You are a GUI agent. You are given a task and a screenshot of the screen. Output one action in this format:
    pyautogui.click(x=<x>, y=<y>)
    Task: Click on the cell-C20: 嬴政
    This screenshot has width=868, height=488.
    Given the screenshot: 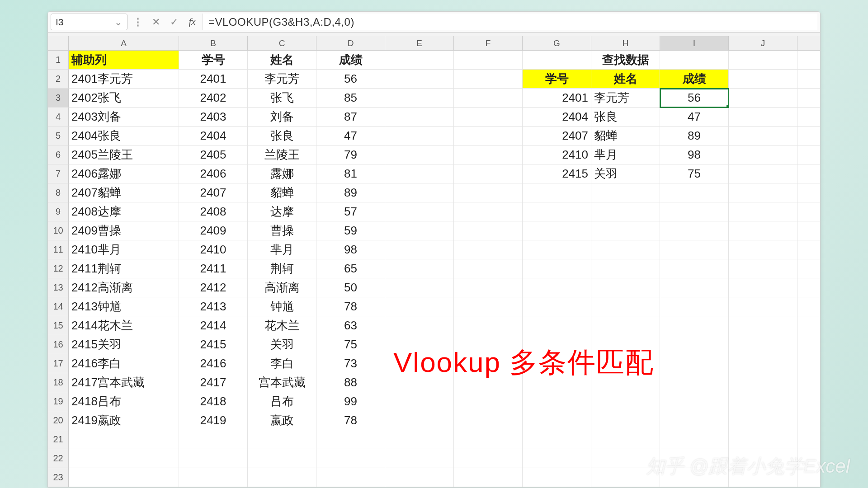 What is the action you would take?
    pyautogui.click(x=282, y=421)
    